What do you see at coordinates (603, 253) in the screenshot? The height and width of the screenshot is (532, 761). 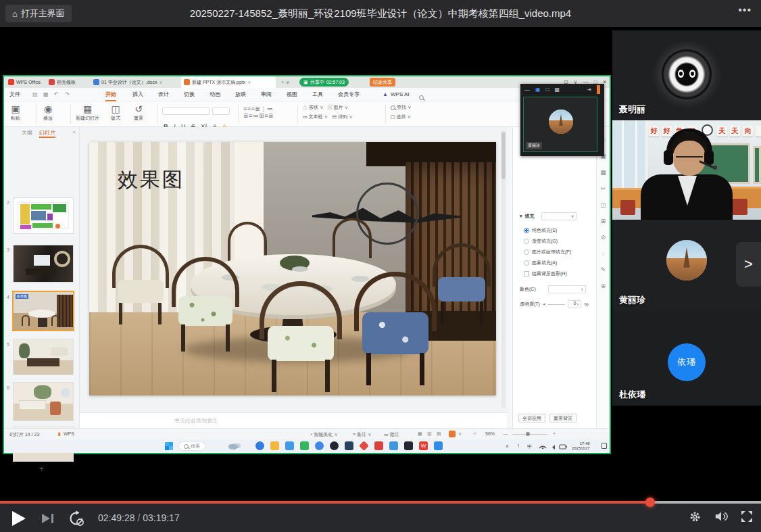 I see `circle-icon: ◌` at bounding box center [603, 253].